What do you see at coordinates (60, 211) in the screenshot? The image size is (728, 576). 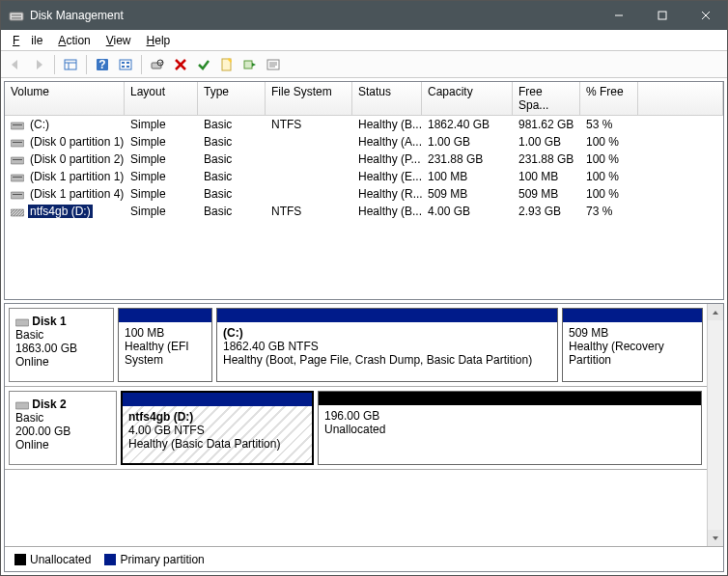 I see `volume-name: ntfs4gb (D:)` at bounding box center [60, 211].